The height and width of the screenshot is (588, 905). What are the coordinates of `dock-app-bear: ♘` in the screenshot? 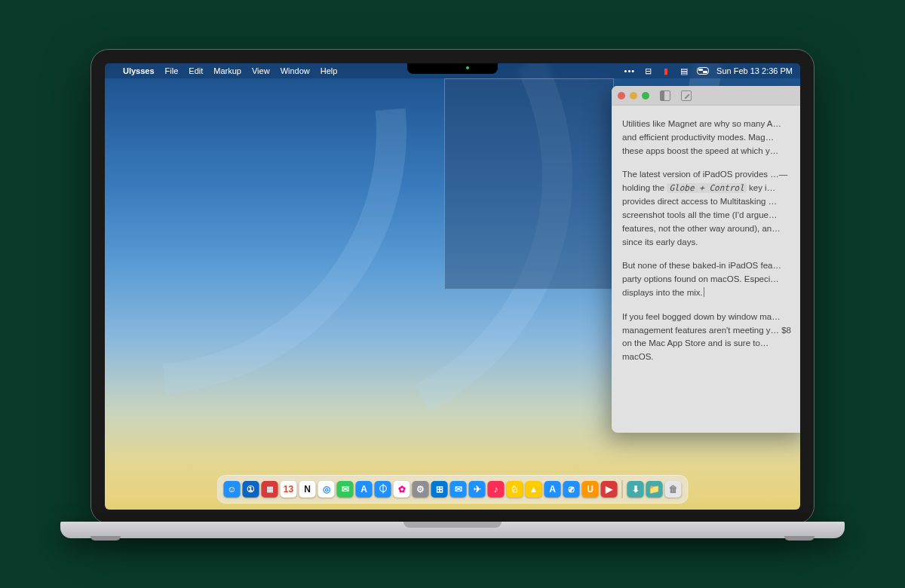 It's located at (515, 489).